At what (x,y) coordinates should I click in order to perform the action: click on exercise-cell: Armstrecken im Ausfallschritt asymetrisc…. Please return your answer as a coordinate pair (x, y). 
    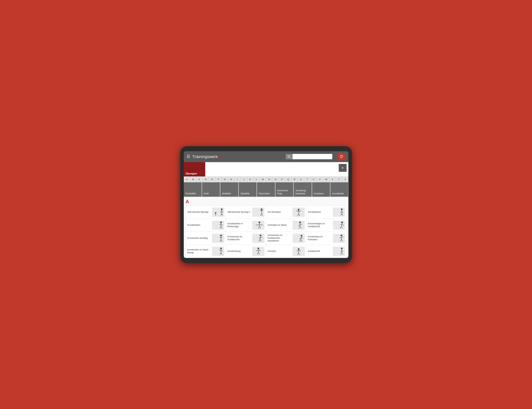
    Looking at the image, I should click on (286, 238).